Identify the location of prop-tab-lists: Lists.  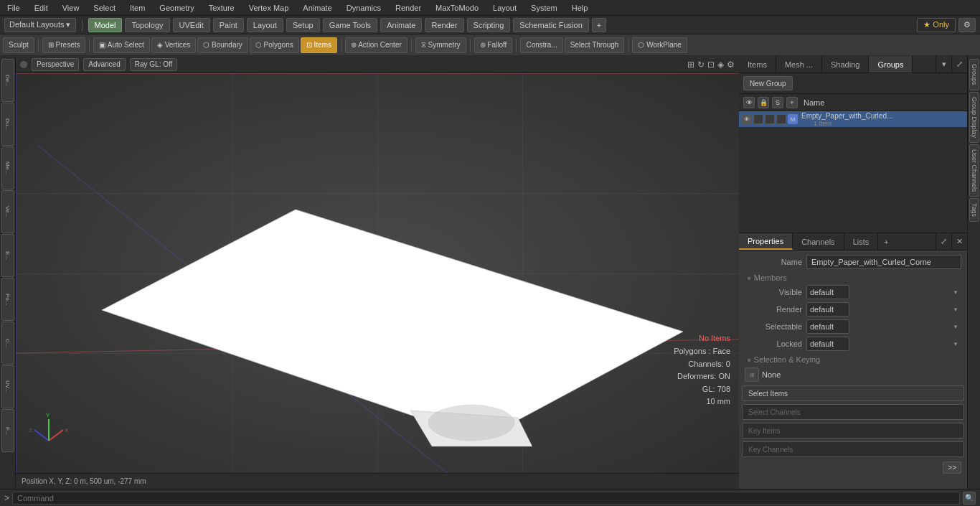
(862, 241).